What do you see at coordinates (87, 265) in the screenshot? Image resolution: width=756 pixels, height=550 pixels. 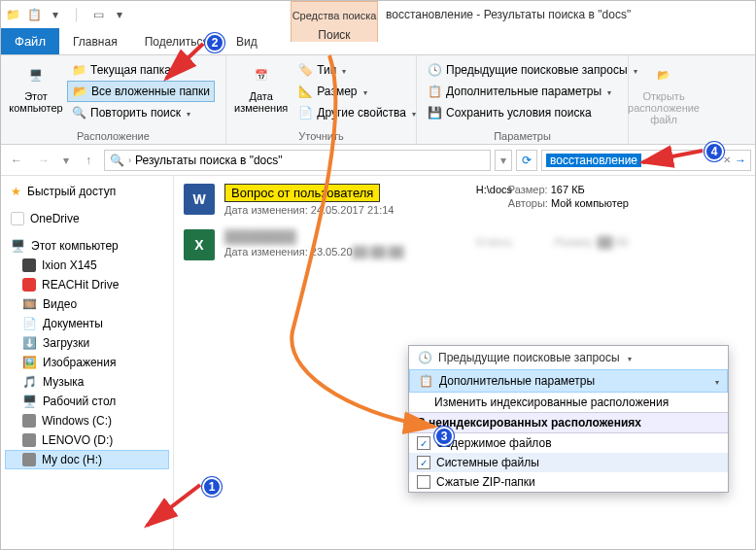 I see `sidebar-item-ixion: Ixion X145` at bounding box center [87, 265].